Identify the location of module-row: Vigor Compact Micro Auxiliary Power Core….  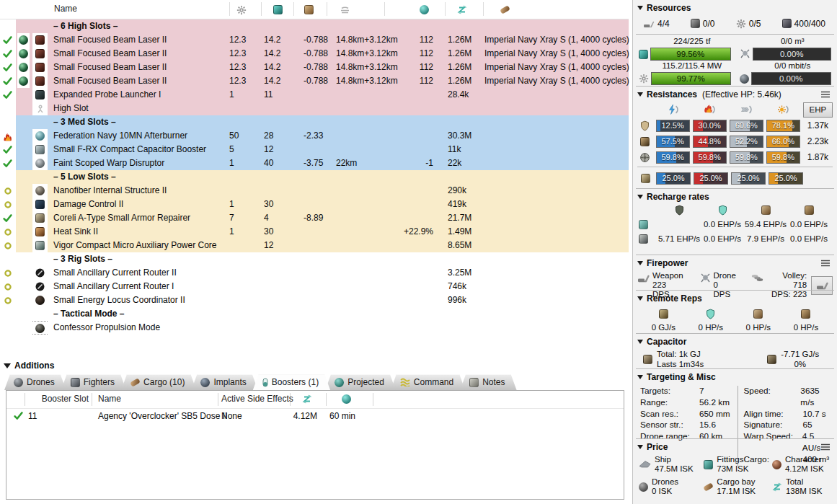
(314, 245).